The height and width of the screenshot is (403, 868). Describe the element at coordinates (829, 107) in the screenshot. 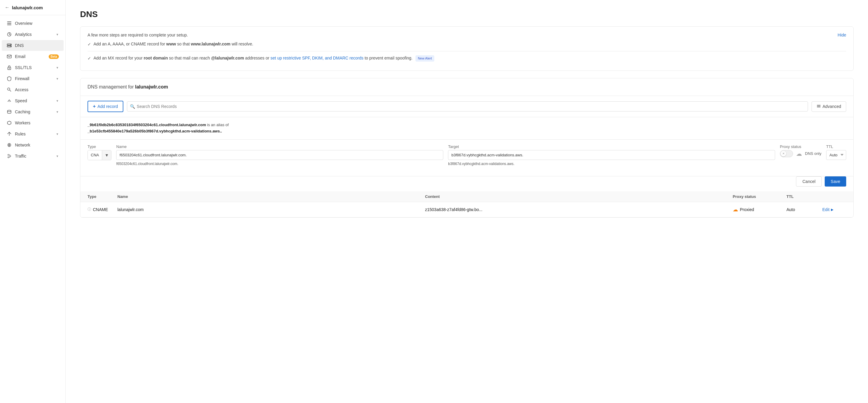

I see `advanced-button: Advanced` at that location.